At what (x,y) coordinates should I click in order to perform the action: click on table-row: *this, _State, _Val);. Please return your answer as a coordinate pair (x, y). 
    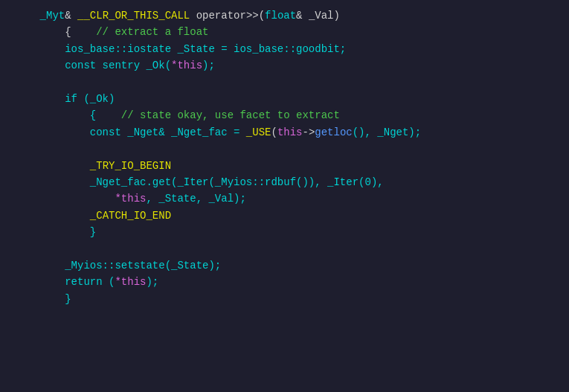
    Looking at the image, I should click on (284, 199).